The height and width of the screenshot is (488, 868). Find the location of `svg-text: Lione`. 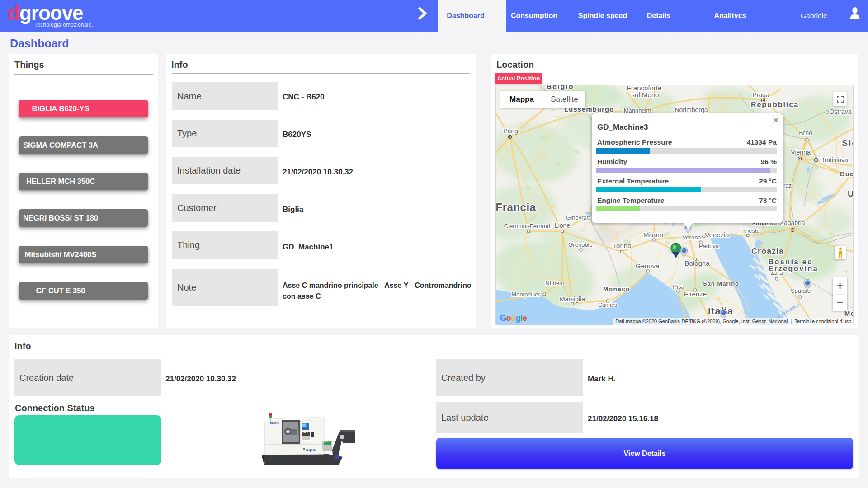

svg-text: Lione is located at coordinates (562, 225).